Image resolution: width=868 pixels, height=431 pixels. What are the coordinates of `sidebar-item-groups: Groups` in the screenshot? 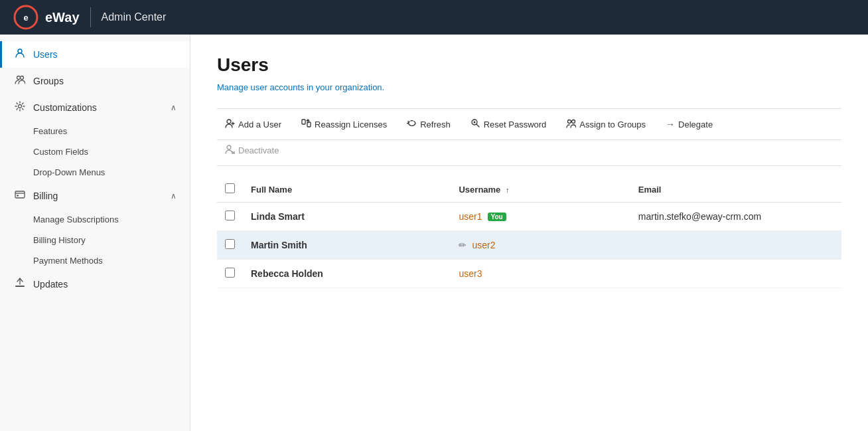 It's located at (95, 81).